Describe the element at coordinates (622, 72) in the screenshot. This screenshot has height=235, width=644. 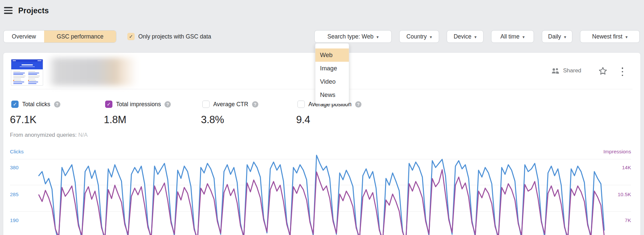
I see `kebab-menu-icon` at that location.